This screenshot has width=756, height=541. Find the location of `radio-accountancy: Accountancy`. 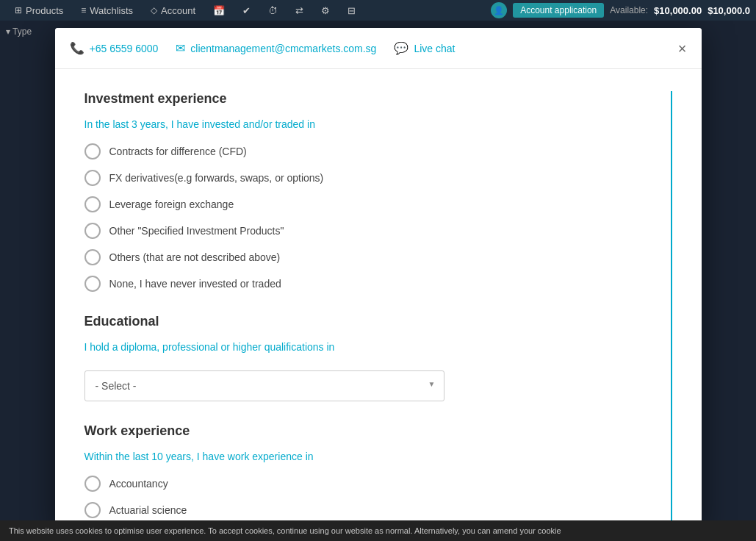

radio-accountancy: Accountancy is located at coordinates (370, 484).